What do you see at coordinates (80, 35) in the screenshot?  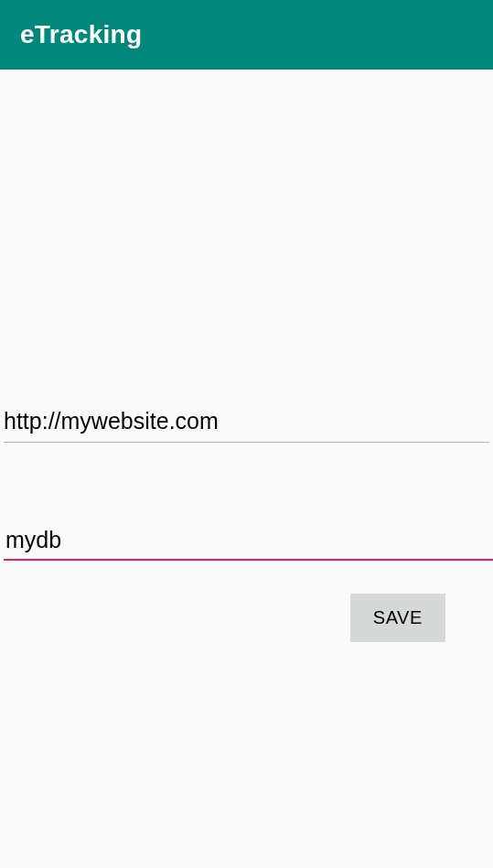 I see `app-title: eTracking` at bounding box center [80, 35].